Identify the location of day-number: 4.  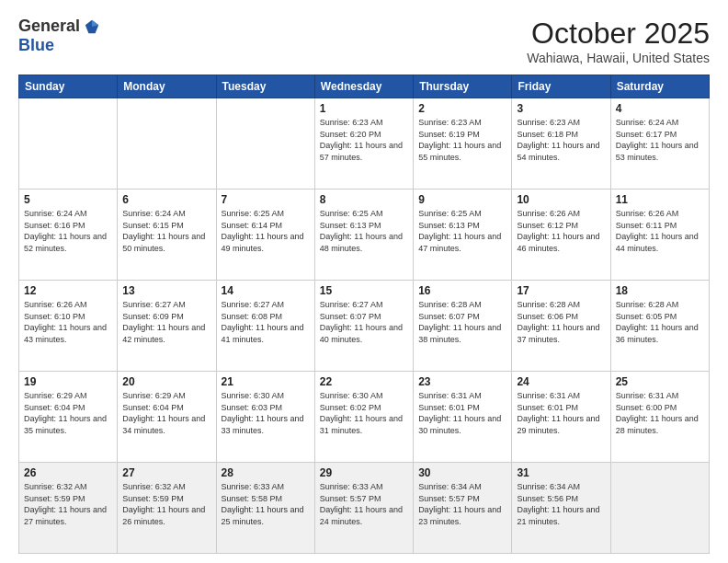
(660, 109).